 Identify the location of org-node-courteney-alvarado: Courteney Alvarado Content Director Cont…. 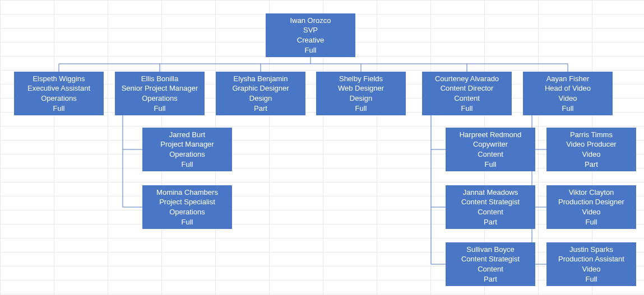
(467, 93).